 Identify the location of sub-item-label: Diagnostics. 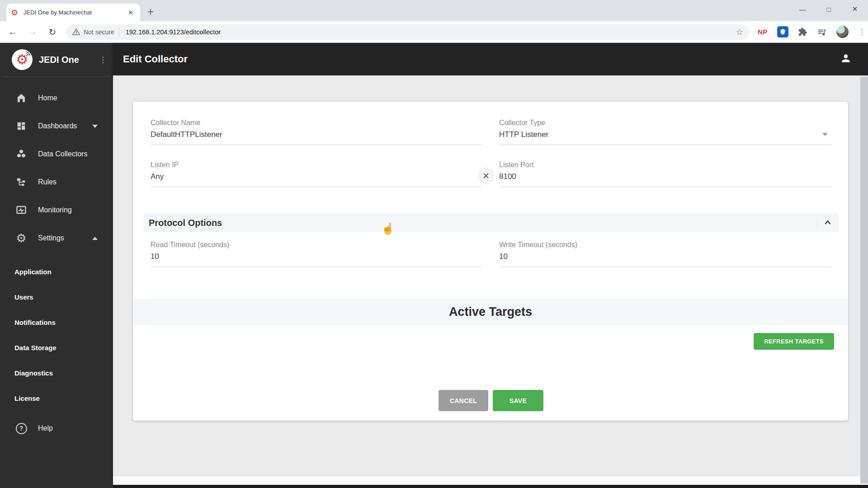
(33, 373).